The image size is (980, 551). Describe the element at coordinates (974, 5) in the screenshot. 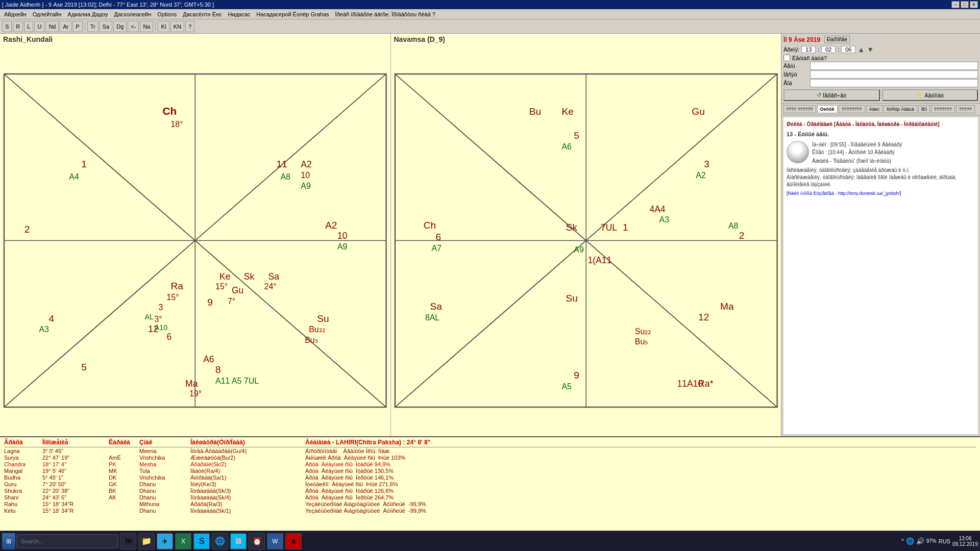

I see `close-button: ✕` at that location.